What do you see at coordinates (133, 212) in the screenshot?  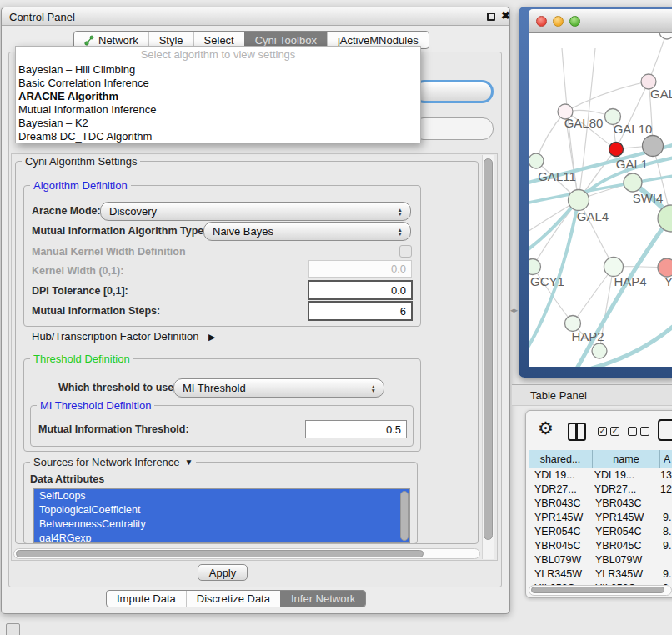 I see `combobox-value: Discovery` at bounding box center [133, 212].